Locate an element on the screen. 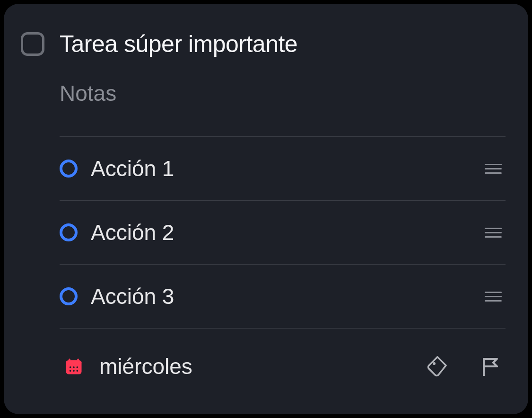  subtask-row: Acción 2 is located at coordinates (283, 232).